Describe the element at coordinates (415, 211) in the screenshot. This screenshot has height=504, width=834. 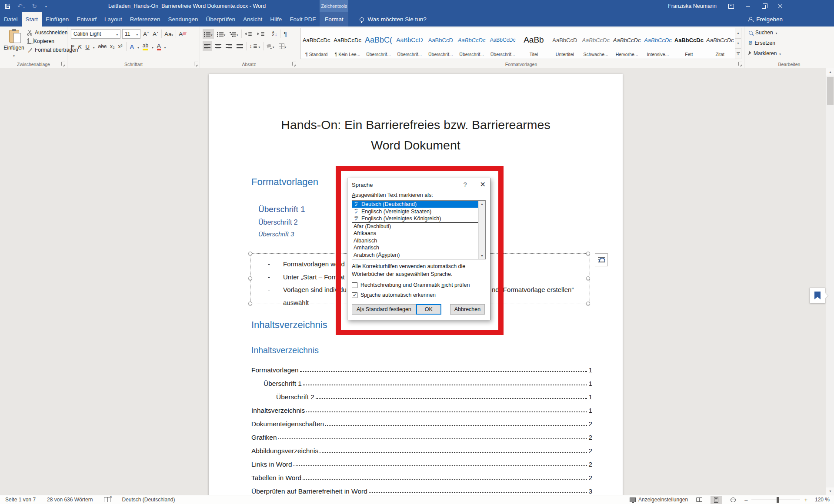
I see `language-option: abc✓ Englisch (Vereinigte Staaten)` at that location.